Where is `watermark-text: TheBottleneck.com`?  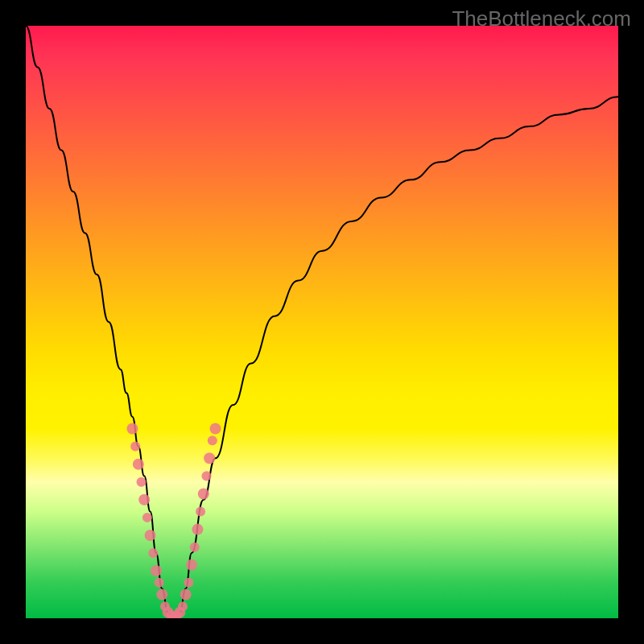 watermark-text: TheBottleneck.com is located at coordinates (541, 19).